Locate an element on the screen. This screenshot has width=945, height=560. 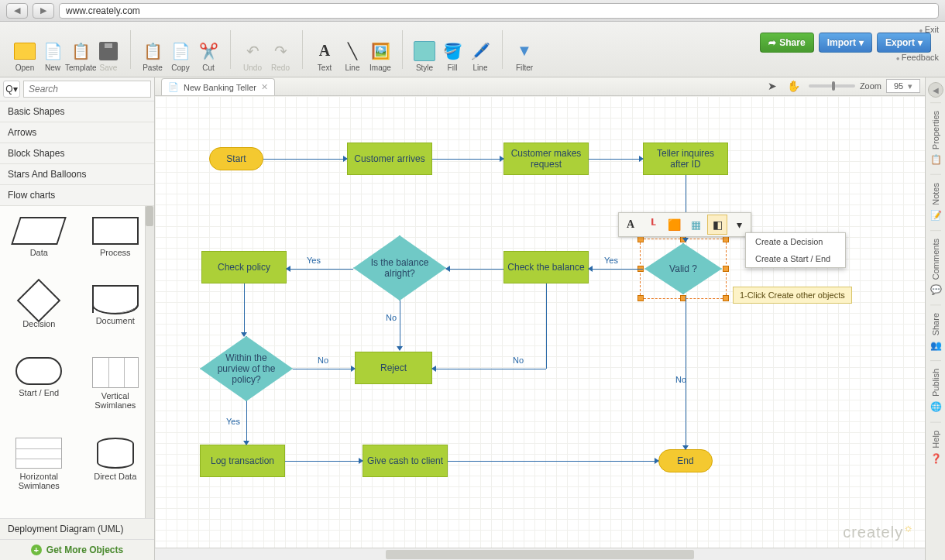
shape-horizontal-swimlanes: Horizontal Swimlanes is located at coordinates (39, 472).